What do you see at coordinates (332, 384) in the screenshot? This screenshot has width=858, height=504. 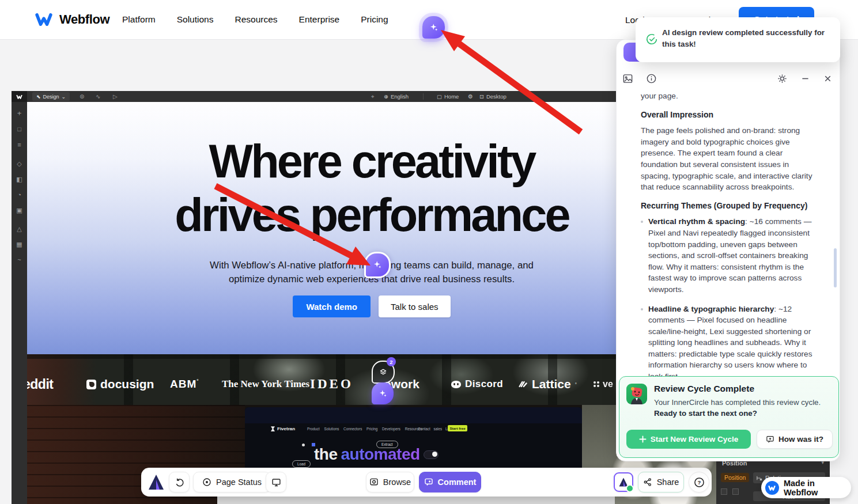 I see `ideo-logo: IDEO` at bounding box center [332, 384].